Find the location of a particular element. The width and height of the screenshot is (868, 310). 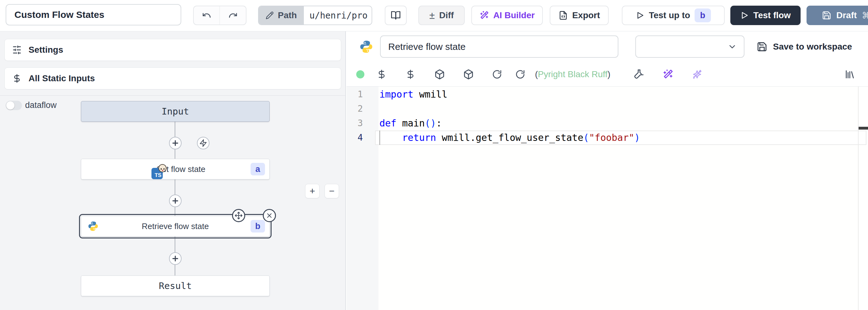

graph-node-result: Result is located at coordinates (175, 286).